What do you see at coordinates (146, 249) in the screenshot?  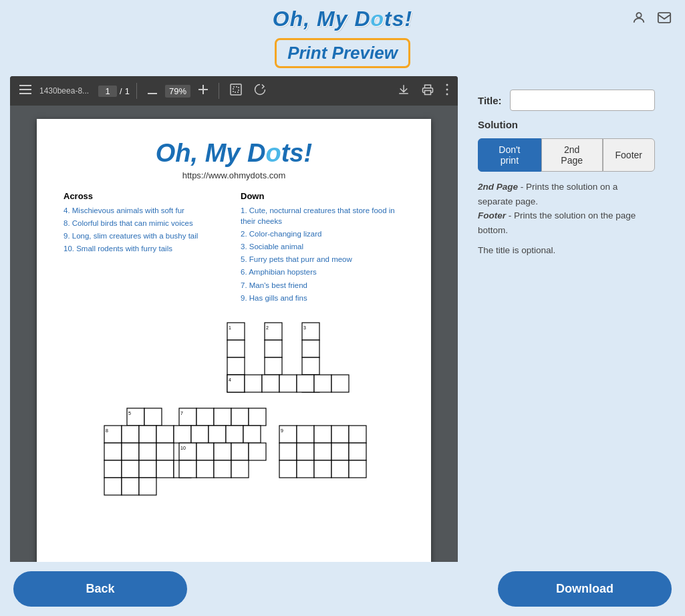 I see `clue-across-10: 10. Small rodents with furry tails` at bounding box center [146, 249].